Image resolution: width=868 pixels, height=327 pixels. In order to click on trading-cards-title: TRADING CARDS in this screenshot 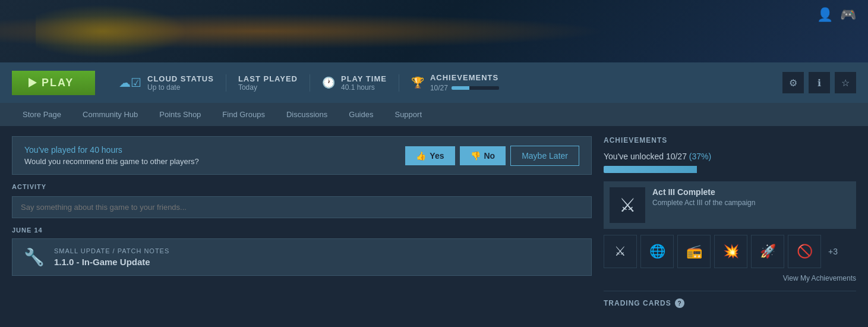, I will do `click(637, 303)`.